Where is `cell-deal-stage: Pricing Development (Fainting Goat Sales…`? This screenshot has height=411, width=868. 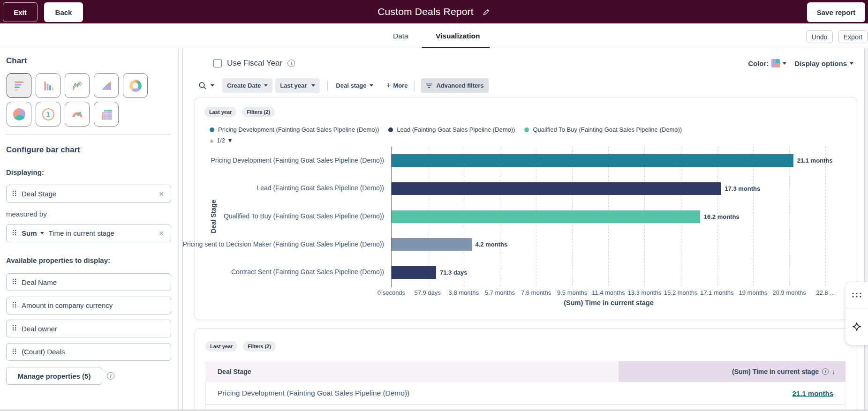 cell-deal-stage: Pricing Development (Fainting Goat Sales… is located at coordinates (412, 393).